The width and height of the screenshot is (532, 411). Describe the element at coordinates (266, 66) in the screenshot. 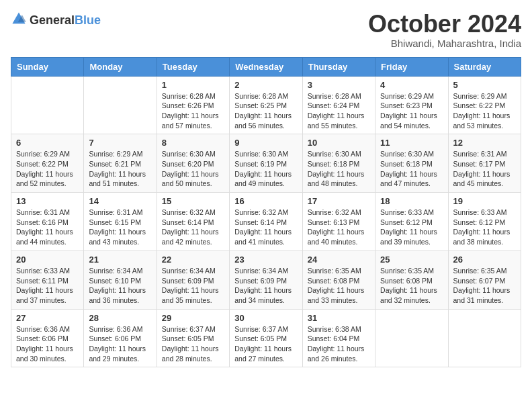

I see `col-wednesday: Wednesday` at that location.